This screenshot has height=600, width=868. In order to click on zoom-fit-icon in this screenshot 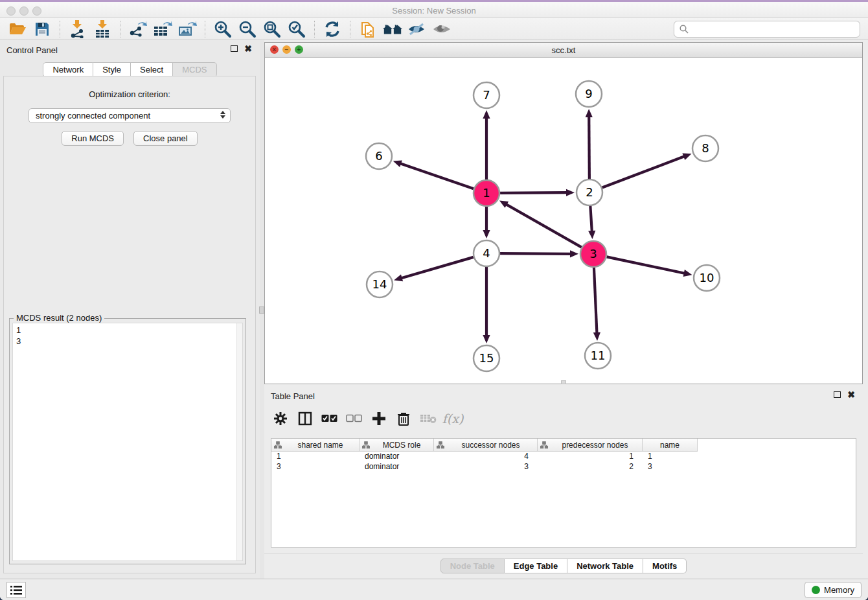, I will do `click(272, 29)`.